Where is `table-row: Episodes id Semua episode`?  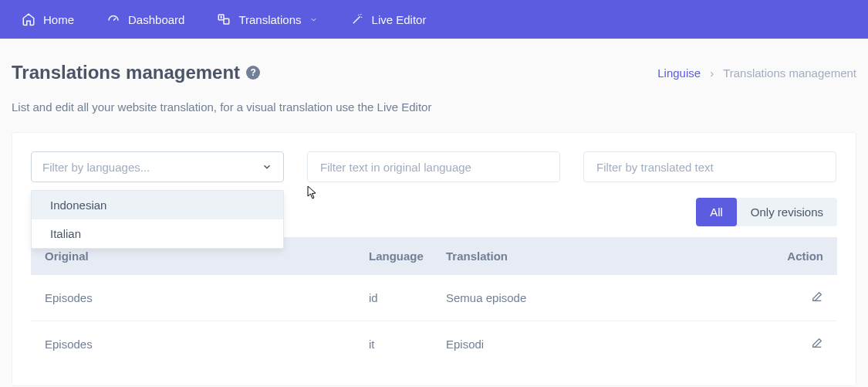 table-row: Episodes id Semua episode is located at coordinates (434, 298).